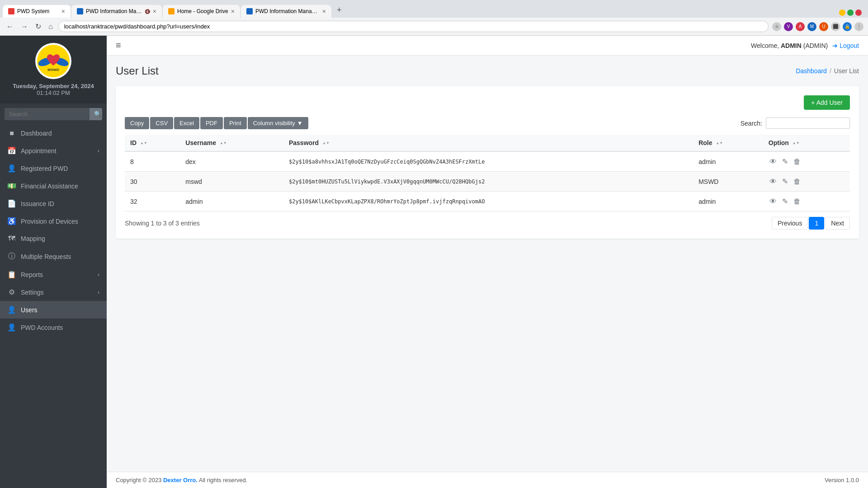 The image size is (868, 488). Describe the element at coordinates (162, 223) in the screenshot. I see `entries-info: Showing 1 to 3 of 3 entries` at that location.